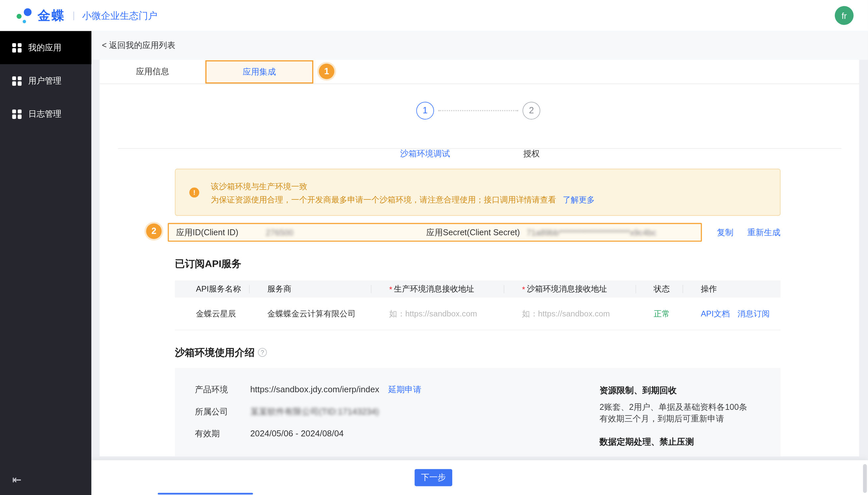  What do you see at coordinates (478, 305) in the screenshot?
I see `api-services-table: API服务名称 服务商 * 生产环境消息接收地址 * 沙箱环境消息接收地址 状态` at bounding box center [478, 305].